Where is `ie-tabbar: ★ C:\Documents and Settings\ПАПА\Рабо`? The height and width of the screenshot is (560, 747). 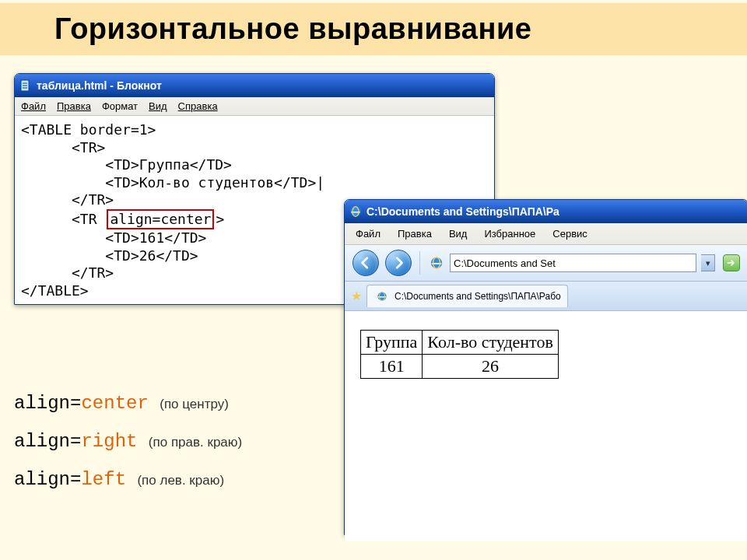
ie-tabbar: ★ C:\Documents and Settings\ПАПА\Рабо is located at coordinates (546, 296).